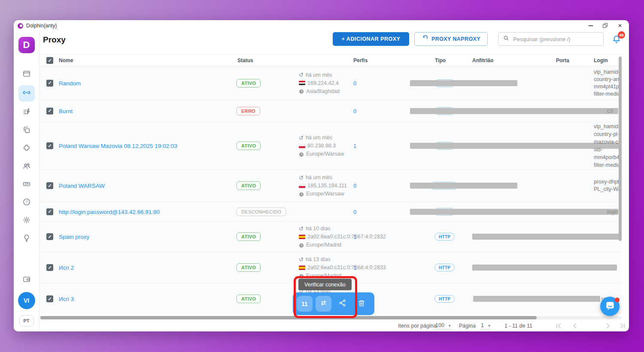 This screenshot has width=644, height=352. I want to click on page-label: Página, so click(467, 326).